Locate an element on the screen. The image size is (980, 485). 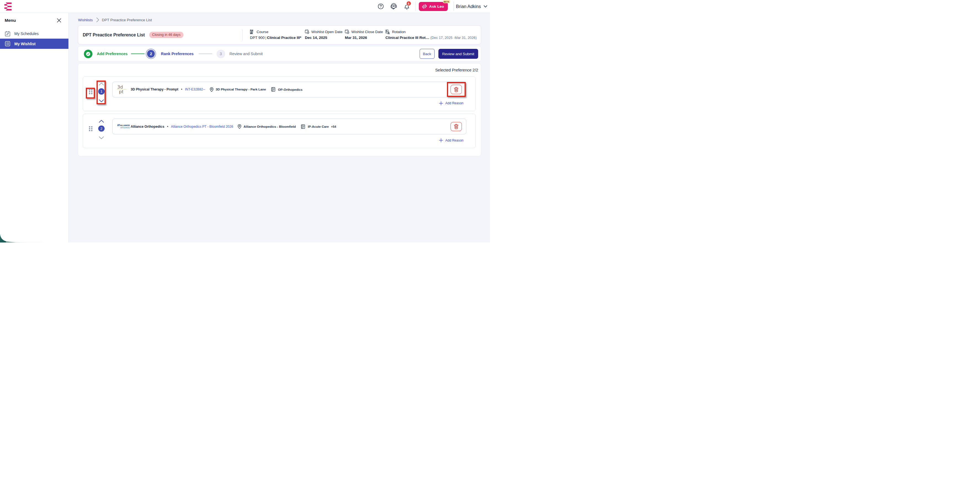
step-number: 3 is located at coordinates (221, 54).